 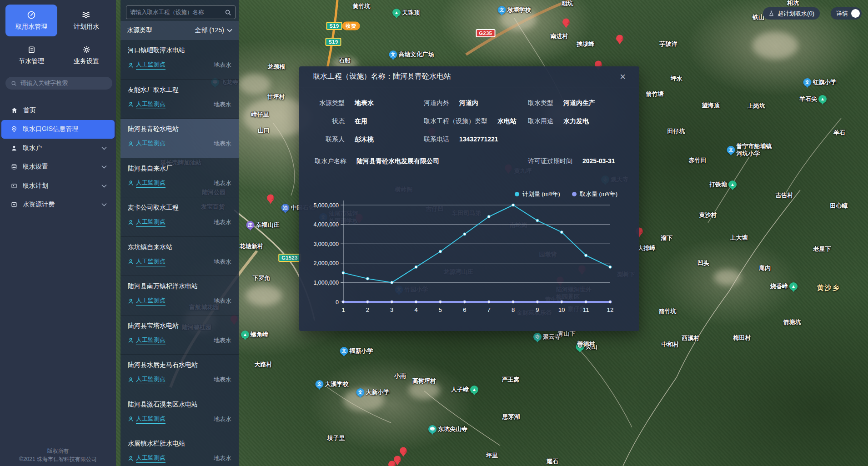 I want to click on svg-text: 3,000,000, so click(x=326, y=244).